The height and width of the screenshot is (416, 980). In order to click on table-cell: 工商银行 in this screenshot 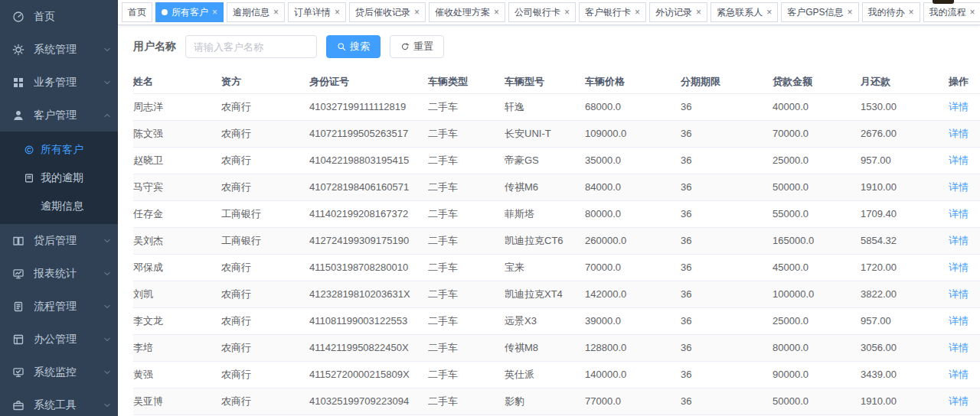, I will do `click(265, 240)`.